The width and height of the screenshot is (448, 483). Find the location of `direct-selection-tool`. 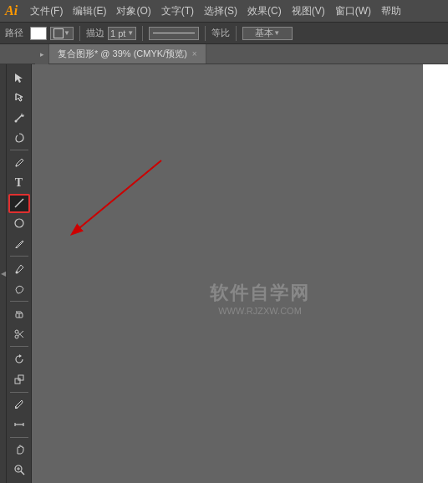

direct-selection-tool is located at coordinates (19, 97).